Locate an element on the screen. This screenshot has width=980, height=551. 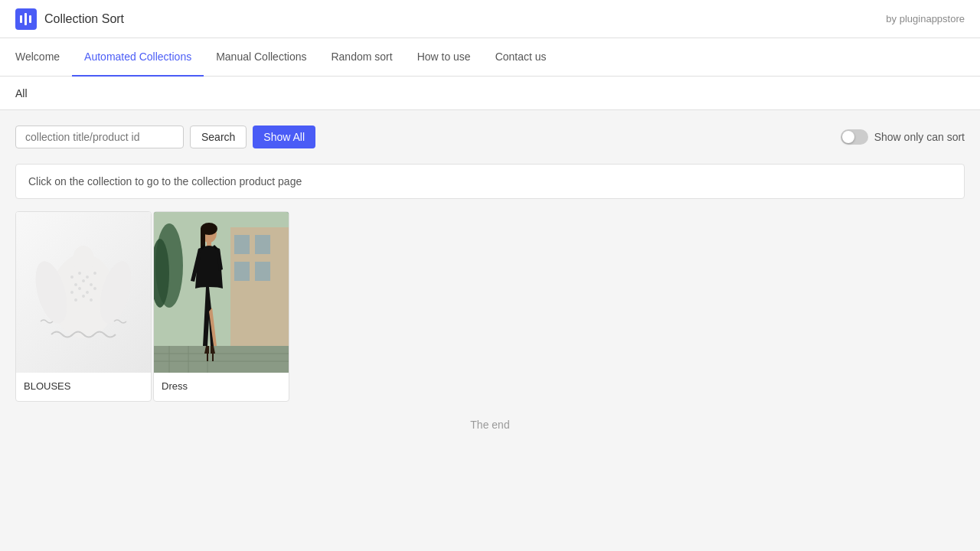
main-nav: Welcome Automated Collections Manual Col… is located at coordinates (490, 57).